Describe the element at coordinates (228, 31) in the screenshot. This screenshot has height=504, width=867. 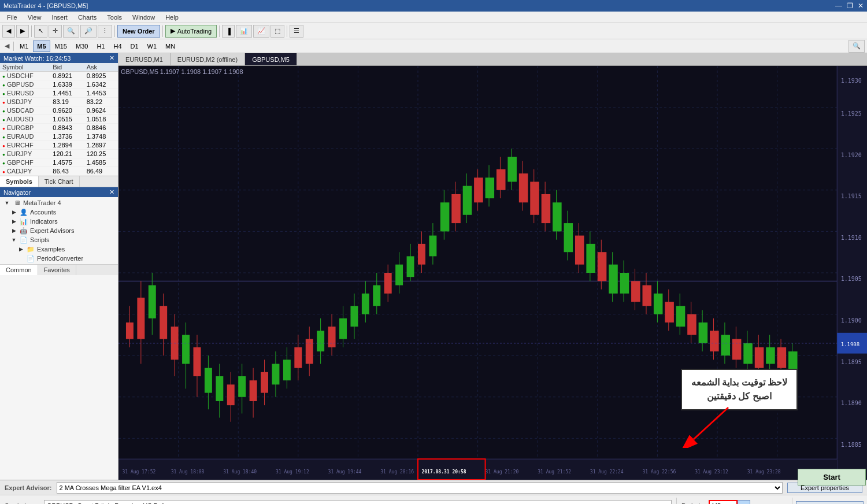
I see `bar-chart-button: ▐` at that location.